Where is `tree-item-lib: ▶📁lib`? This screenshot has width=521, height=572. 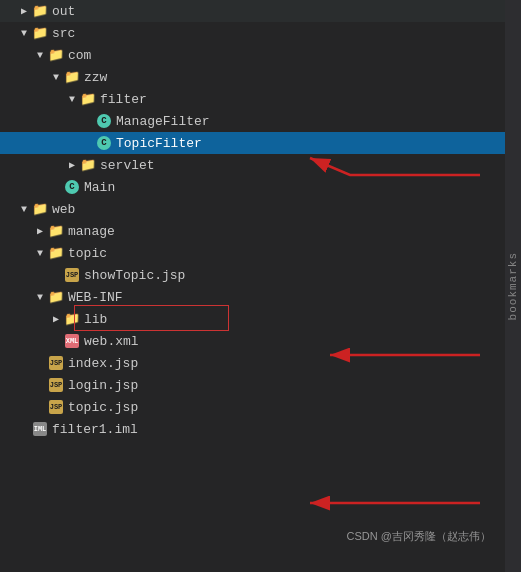
tree-item-lib: ▶📁lib is located at coordinates (260, 319).